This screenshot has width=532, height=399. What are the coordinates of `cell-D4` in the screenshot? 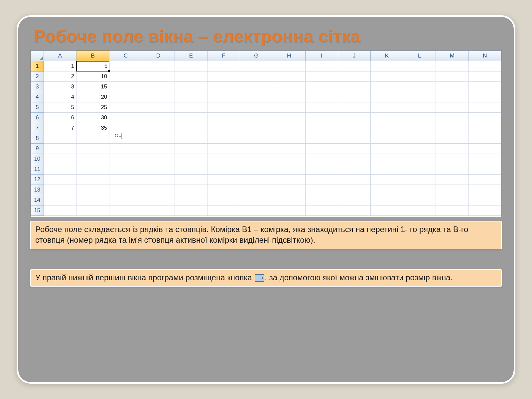 It's located at (158, 97).